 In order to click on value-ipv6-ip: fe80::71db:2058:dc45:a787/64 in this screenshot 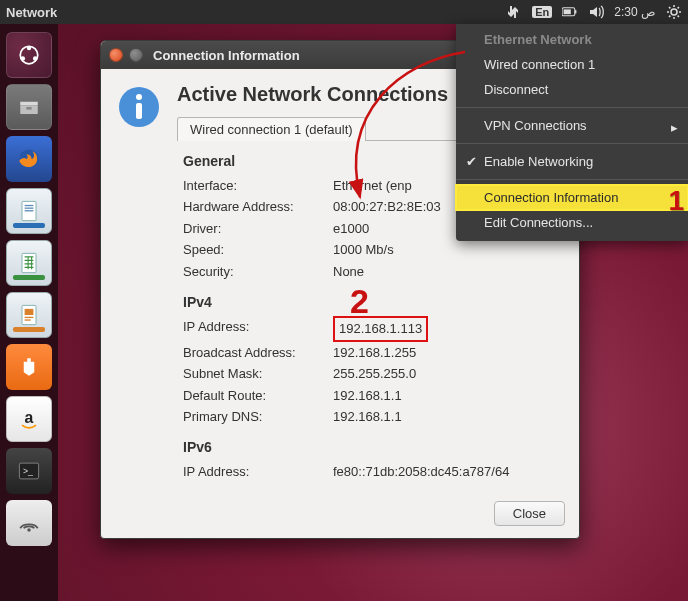, I will do `click(447, 472)`.